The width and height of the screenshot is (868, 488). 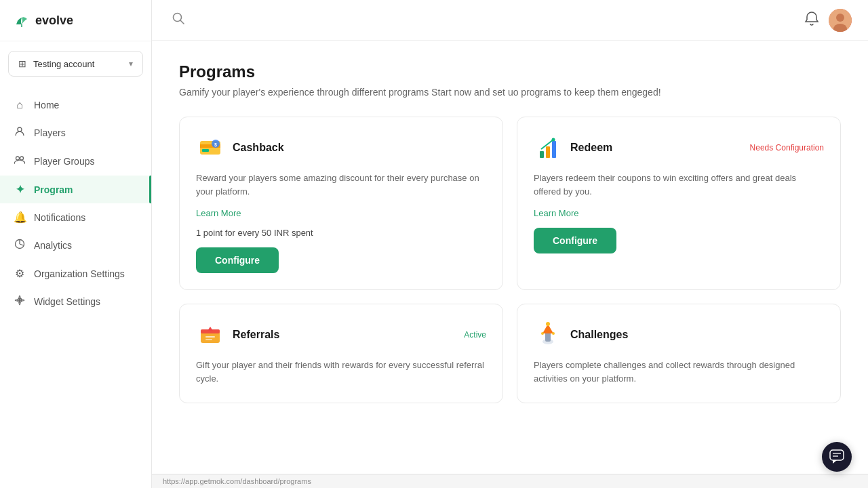 I want to click on search-button, so click(x=178, y=20).